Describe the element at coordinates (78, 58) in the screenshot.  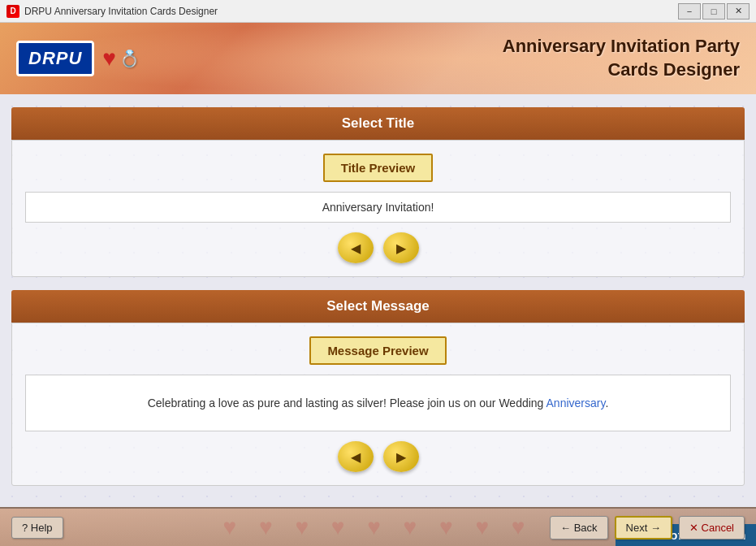
I see `logo-area: DRPU ♥ 💍` at that location.